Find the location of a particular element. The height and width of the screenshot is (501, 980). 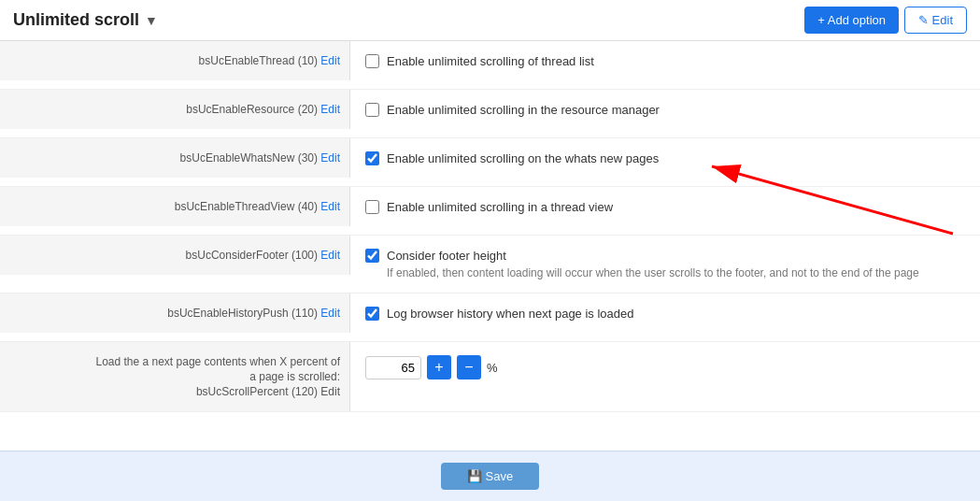

checkbox-label-bsUcEnableResource: Enable unlimited scrolling in the resour… is located at coordinates (523, 110).